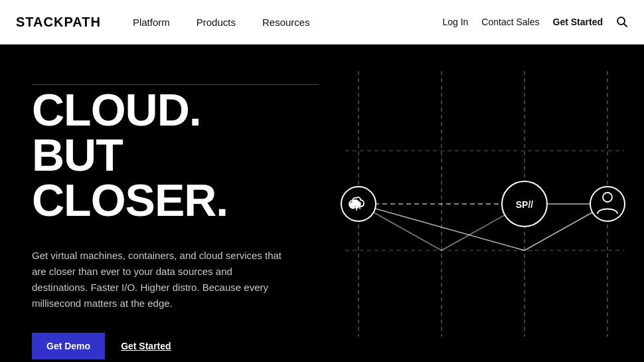 This screenshot has height=362, width=644. What do you see at coordinates (117, 110) in the screenshot?
I see `hero-title-line1: CLOUD.` at bounding box center [117, 110].